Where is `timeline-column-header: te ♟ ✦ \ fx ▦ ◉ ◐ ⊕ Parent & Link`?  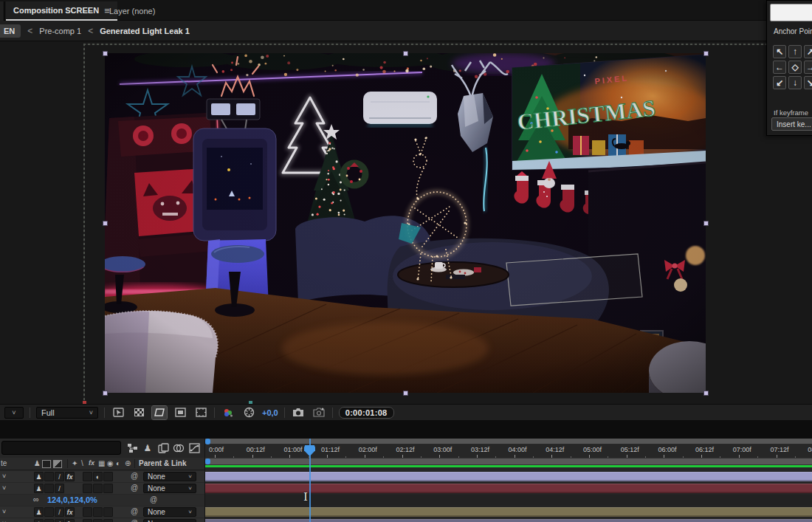 timeline-column-header: te ♟ ✦ \ fx ▦ ◉ ◐ ⊕ Parent & Link is located at coordinates (102, 464).